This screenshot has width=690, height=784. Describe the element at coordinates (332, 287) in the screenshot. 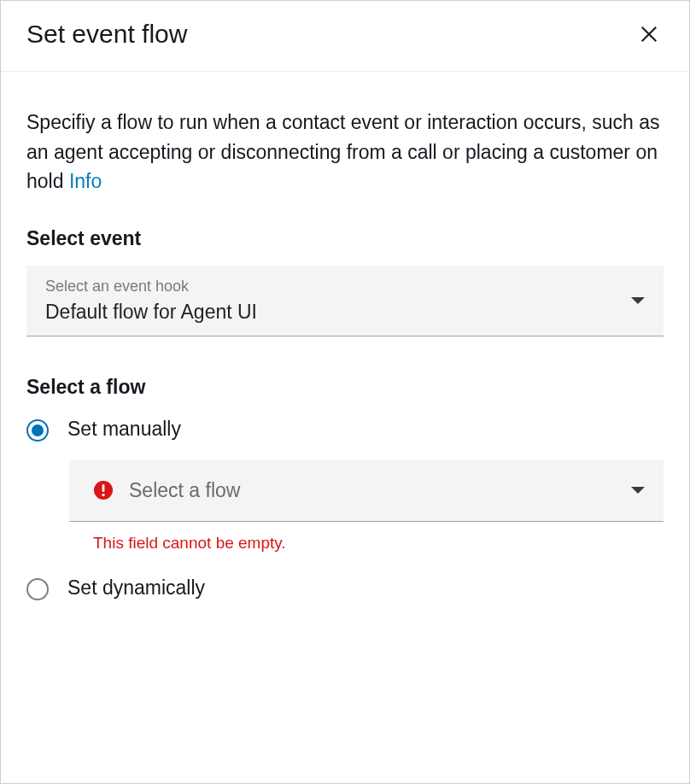

I see `event-hook-mini-label: Select an event hook` at that location.